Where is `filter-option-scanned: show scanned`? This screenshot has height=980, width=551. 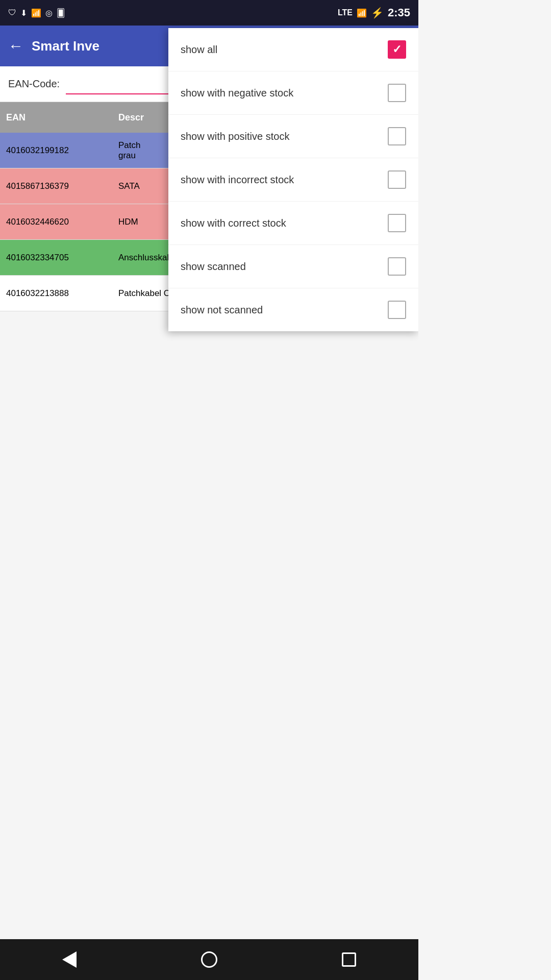 filter-option-scanned: show scanned is located at coordinates (293, 266).